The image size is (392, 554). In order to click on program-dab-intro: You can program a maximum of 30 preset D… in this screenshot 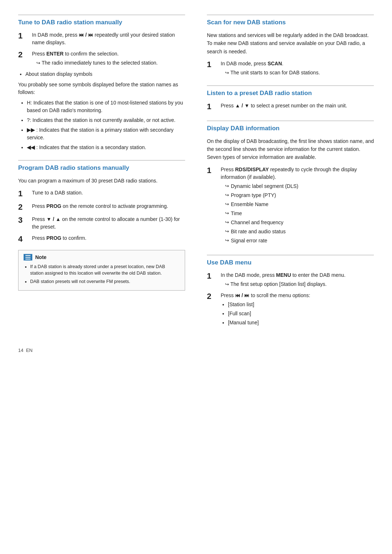, I will do `click(102, 181)`.